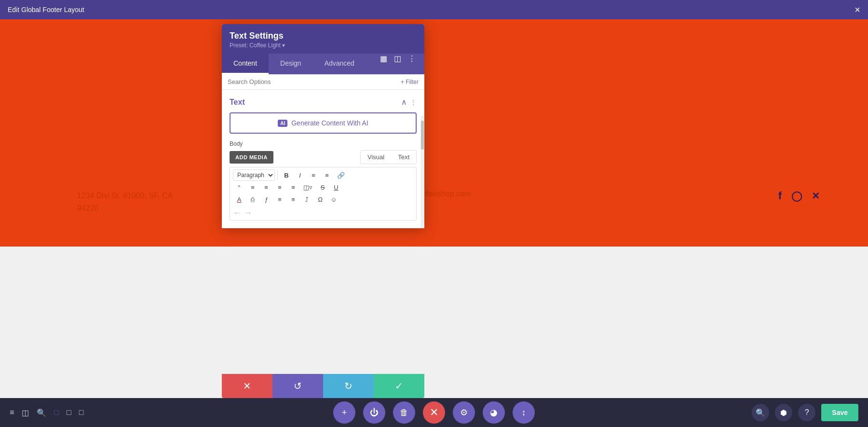 The width and height of the screenshot is (868, 427). What do you see at coordinates (252, 157) in the screenshot?
I see `add-media-button: ADD MEDIA` at bounding box center [252, 157].